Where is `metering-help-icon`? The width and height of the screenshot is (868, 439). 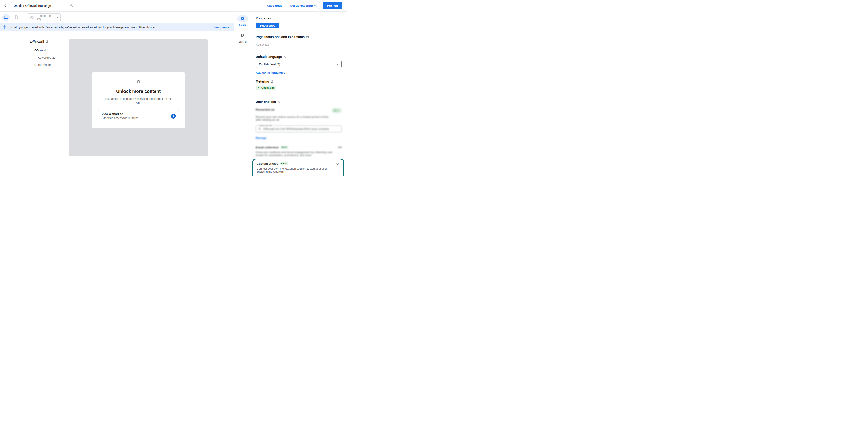 metering-help-icon is located at coordinates (272, 82).